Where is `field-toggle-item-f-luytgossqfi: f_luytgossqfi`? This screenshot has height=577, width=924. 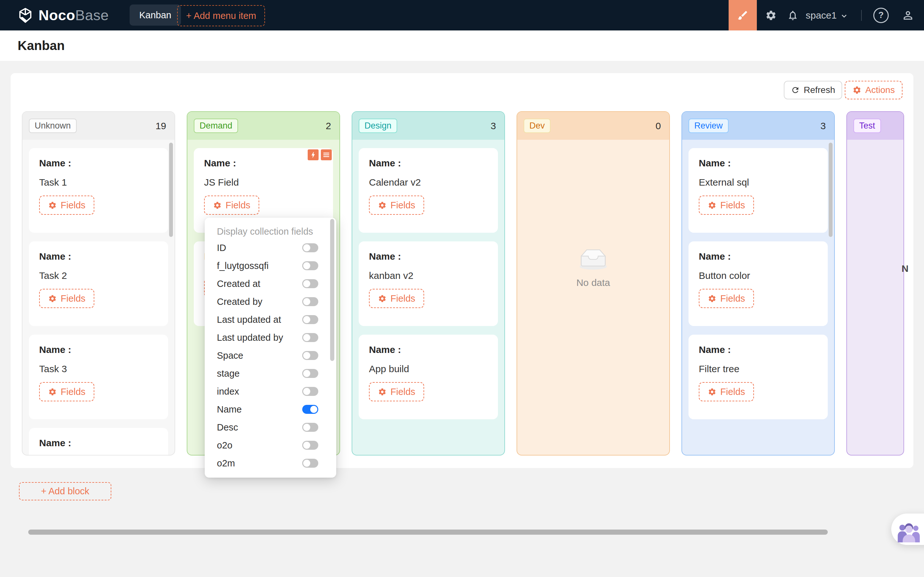
field-toggle-item-f-luytgossqfi: f_luytgossqfi is located at coordinates (270, 266).